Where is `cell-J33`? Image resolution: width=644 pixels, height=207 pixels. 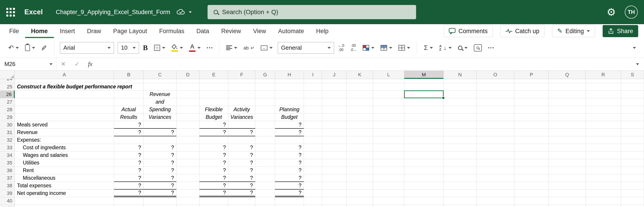 cell-J33 is located at coordinates (334, 148).